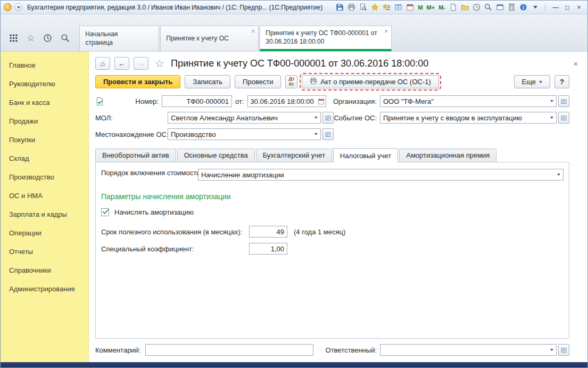 This screenshot has height=368, width=588. I want to click on calendar-button, so click(321, 101).